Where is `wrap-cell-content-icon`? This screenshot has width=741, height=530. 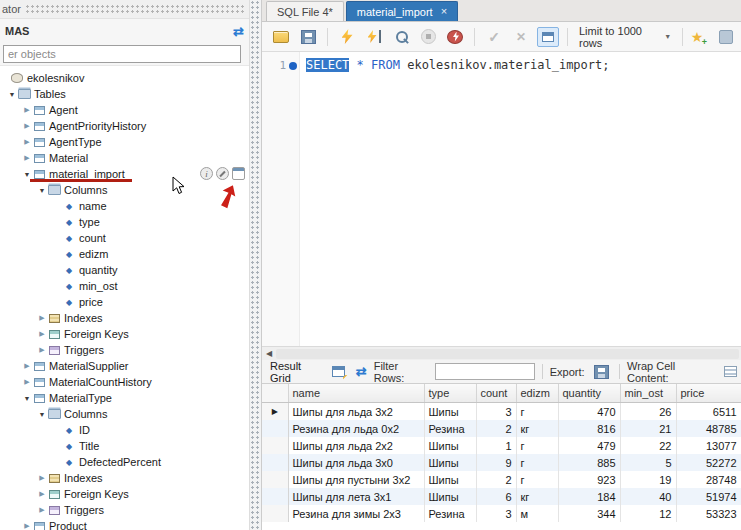 wrap-cell-content-icon is located at coordinates (731, 372).